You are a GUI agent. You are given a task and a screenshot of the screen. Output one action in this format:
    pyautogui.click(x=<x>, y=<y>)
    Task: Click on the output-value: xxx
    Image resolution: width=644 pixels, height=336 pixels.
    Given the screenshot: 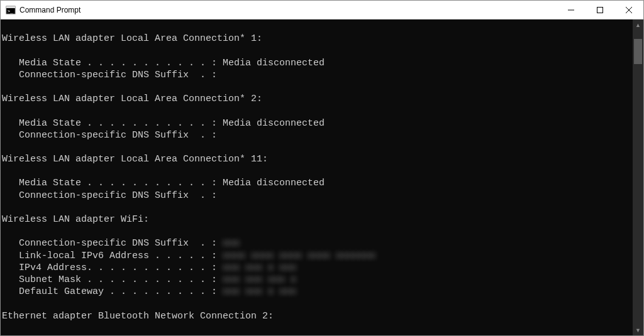 What is the action you would take?
    pyautogui.click(x=231, y=244)
    